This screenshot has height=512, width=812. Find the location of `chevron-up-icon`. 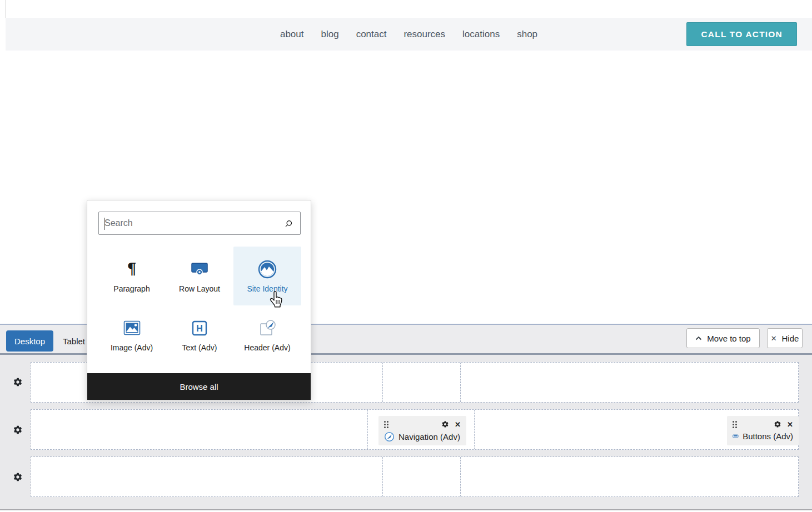

chevron-up-icon is located at coordinates (699, 338).